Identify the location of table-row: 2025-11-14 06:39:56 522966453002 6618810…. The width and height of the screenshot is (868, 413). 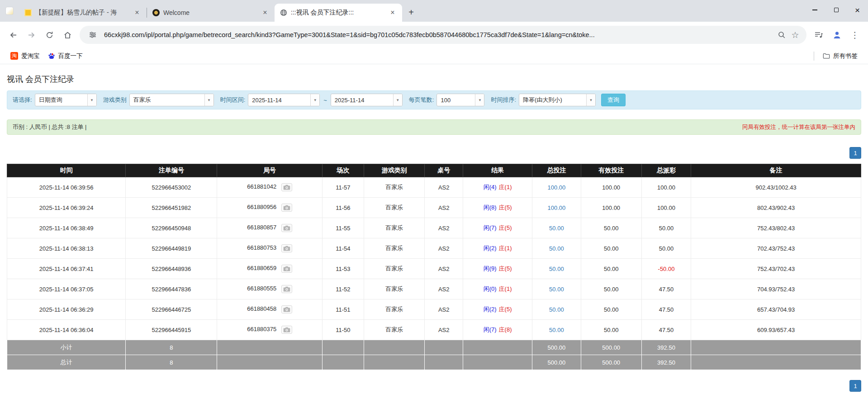
(434, 187).